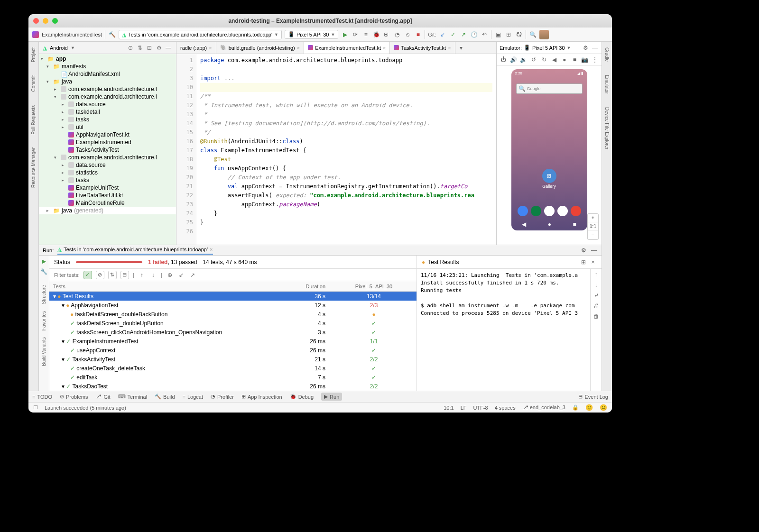 Image resolution: width=759 pixels, height=532 pixels. I want to click on build-icon: 🔨, so click(112, 35).